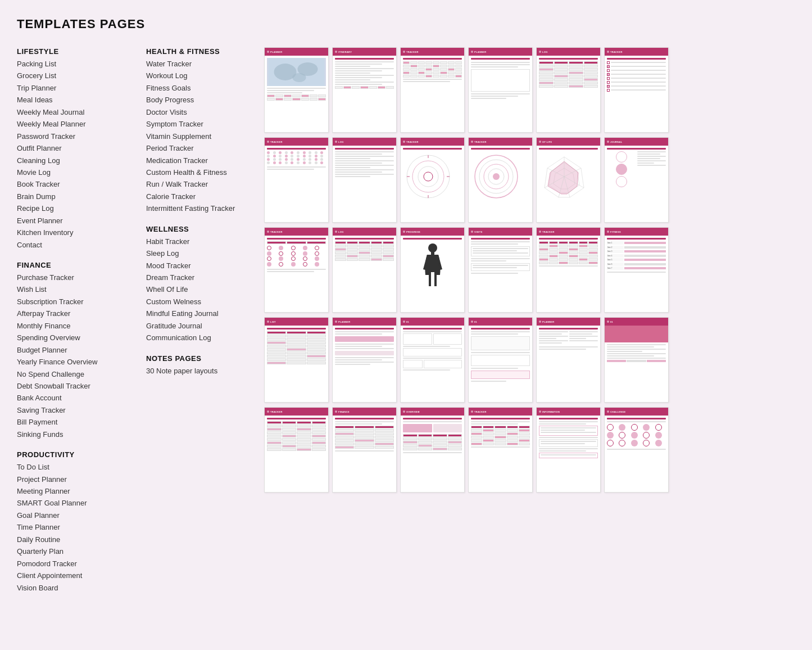 The width and height of the screenshot is (812, 650). I want to click on list-item: Outfit Planner, so click(79, 148).